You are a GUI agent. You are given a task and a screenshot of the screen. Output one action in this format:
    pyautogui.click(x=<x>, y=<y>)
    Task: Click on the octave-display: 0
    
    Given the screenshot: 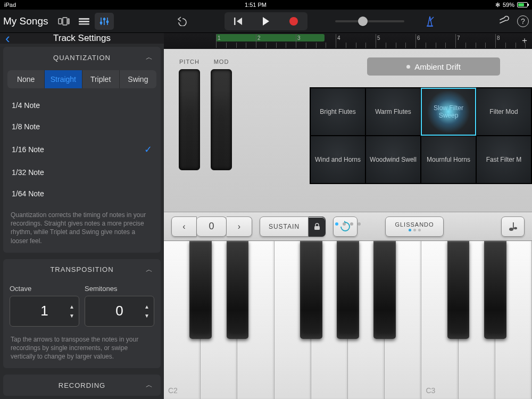 What is the action you would take?
    pyautogui.click(x=212, y=227)
    